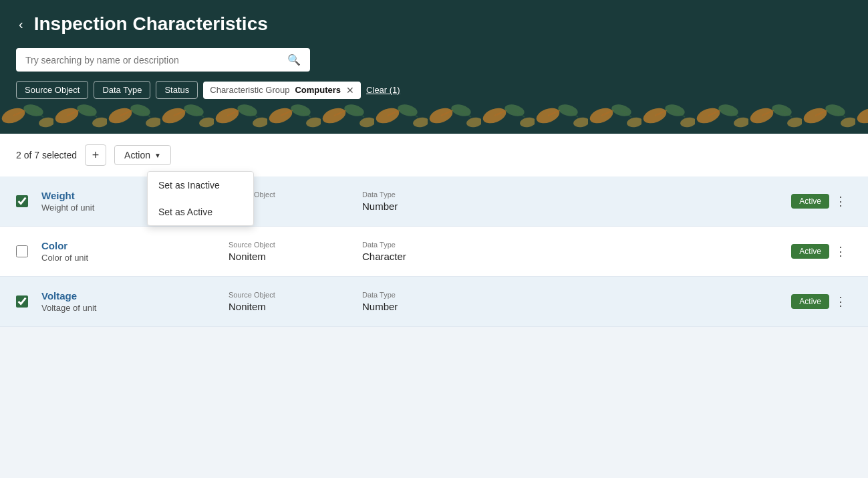 This screenshot has height=478, width=868. What do you see at coordinates (250, 90) in the screenshot?
I see `characteristic-group-label: Characteristic Group` at bounding box center [250, 90].